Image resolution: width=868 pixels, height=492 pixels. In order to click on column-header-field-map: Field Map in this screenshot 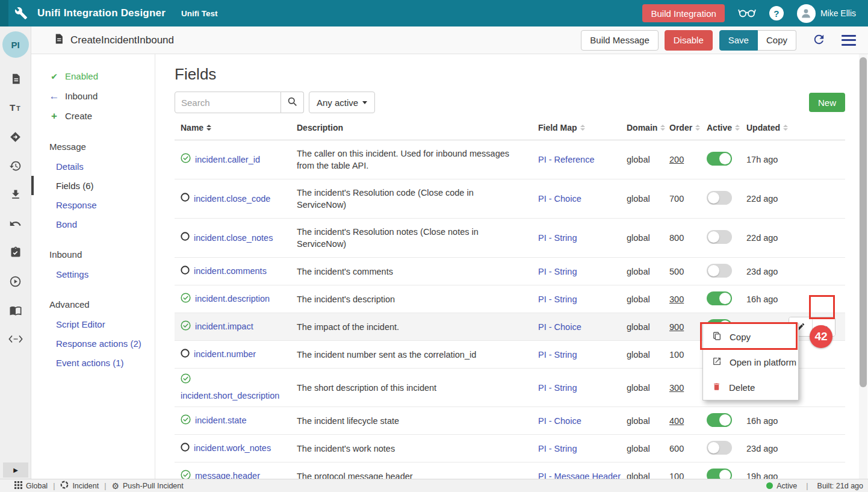, I will do `click(583, 128)`.